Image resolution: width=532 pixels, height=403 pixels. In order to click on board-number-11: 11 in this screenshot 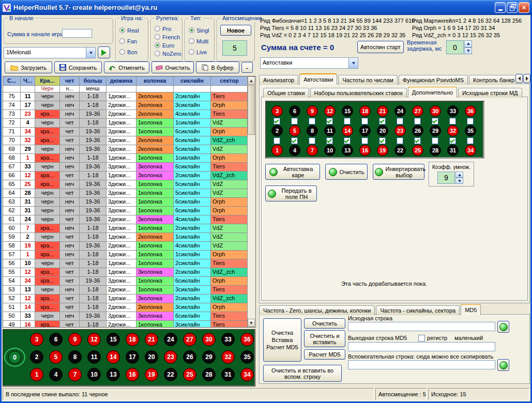, I will do `click(94, 357)`.